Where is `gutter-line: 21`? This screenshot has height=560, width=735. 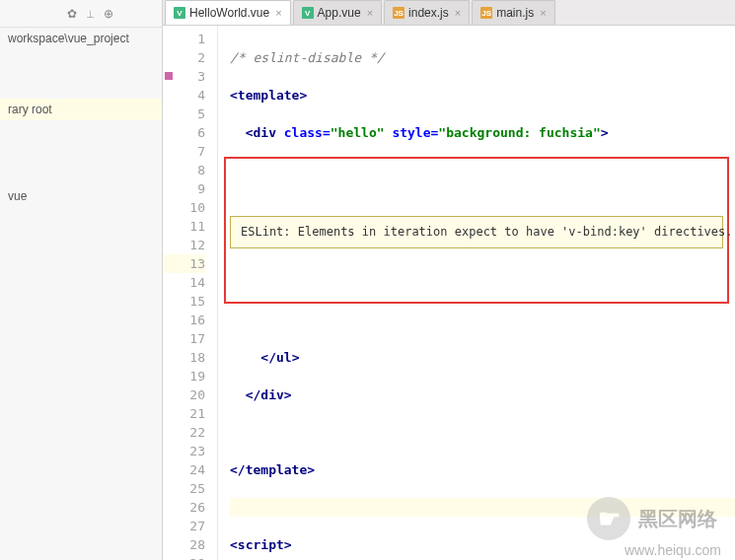
gutter-line: 21 is located at coordinates (184, 414).